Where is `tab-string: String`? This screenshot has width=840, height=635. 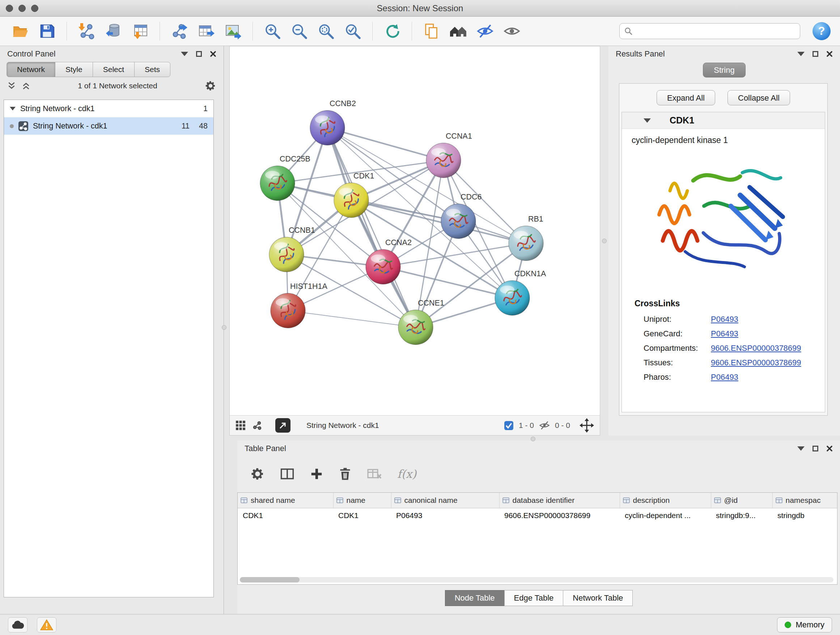 tab-string: String is located at coordinates (724, 70).